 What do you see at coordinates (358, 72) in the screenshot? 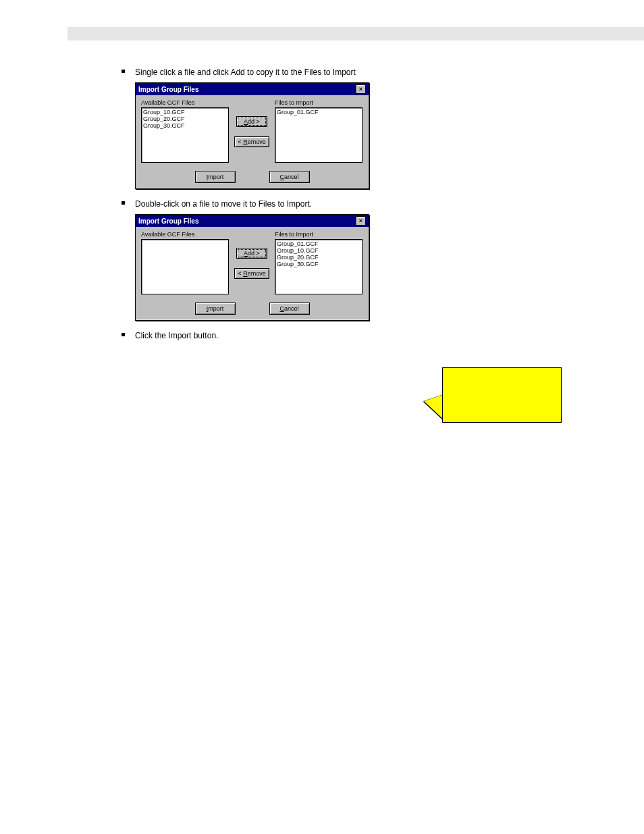
I see `bullet-item-1: Single click a file and click Add to cop…` at bounding box center [358, 72].